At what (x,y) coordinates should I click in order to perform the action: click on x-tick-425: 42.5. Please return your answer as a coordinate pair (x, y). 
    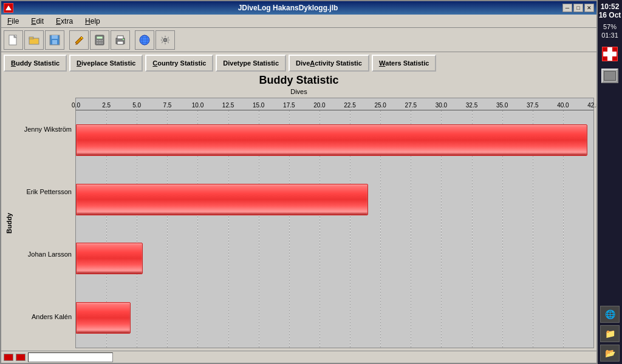
    Looking at the image, I should click on (592, 106).